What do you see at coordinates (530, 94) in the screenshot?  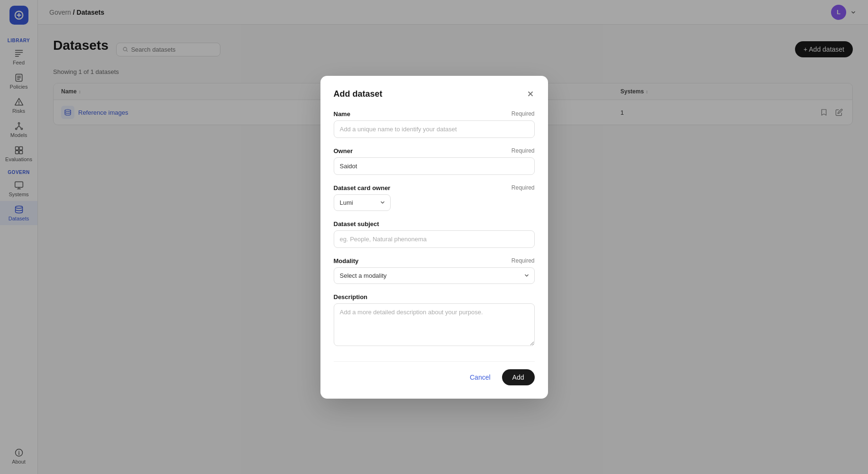 I see `close-icon` at bounding box center [530, 94].